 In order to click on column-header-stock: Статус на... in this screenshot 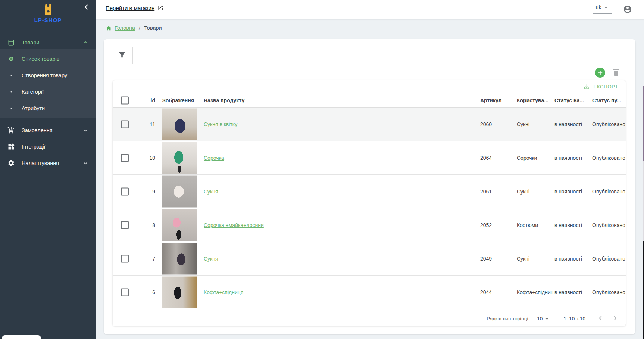, I will do `click(569, 100)`.